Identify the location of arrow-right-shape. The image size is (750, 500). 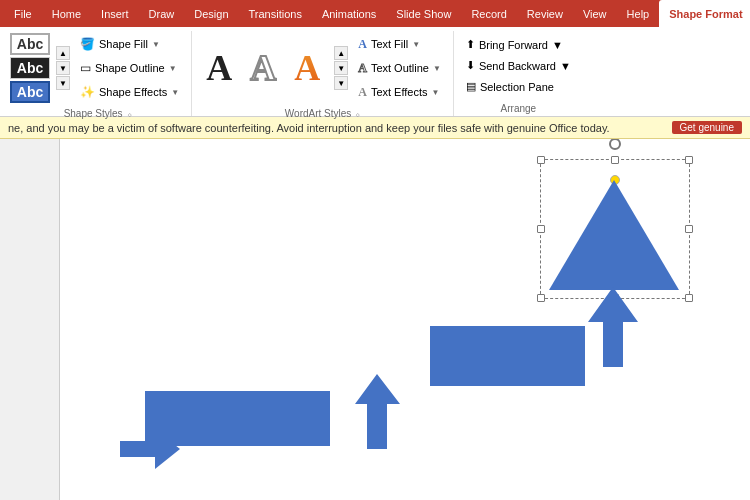
(150, 449).